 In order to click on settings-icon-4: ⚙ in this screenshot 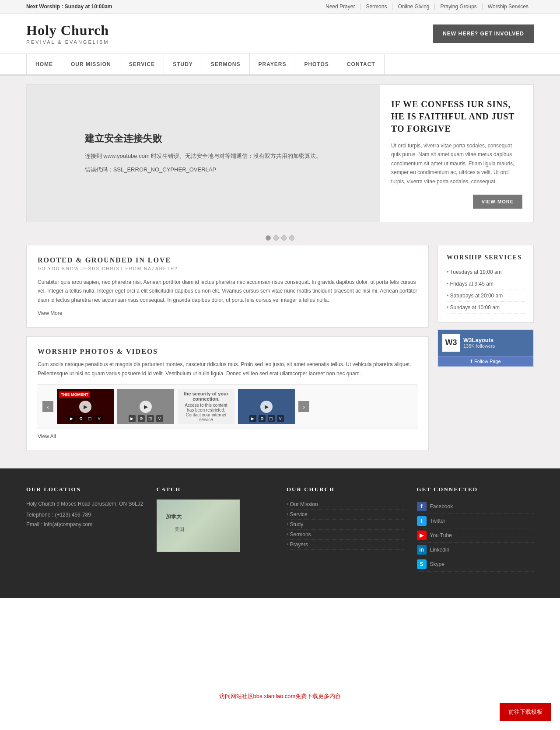, I will do `click(262, 419)`.